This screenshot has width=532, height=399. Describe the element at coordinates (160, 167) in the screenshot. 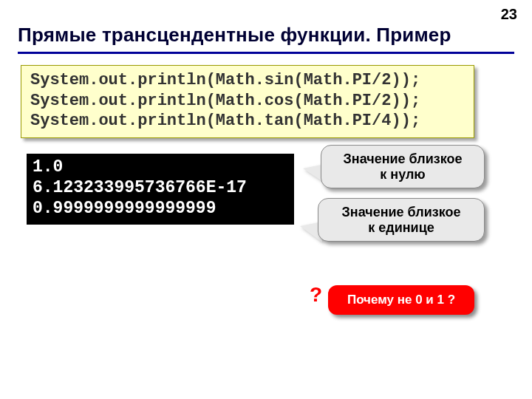

I see `console-line: 1.0` at that location.